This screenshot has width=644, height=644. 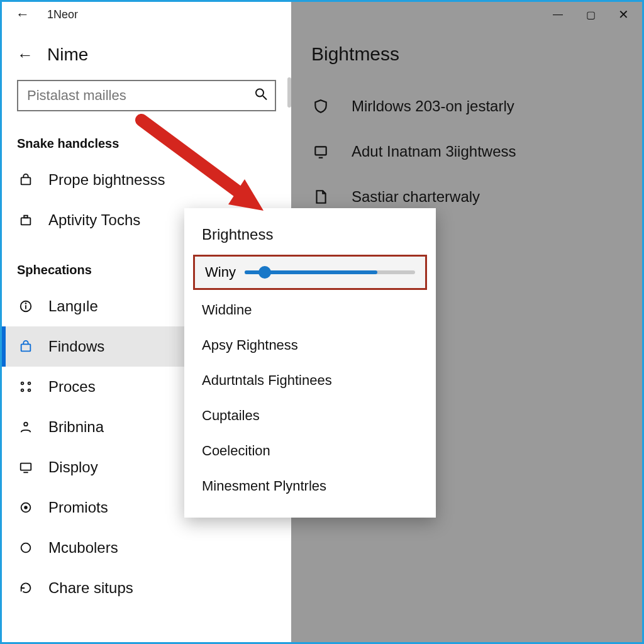 I want to click on minimize-button: —, so click(x=558, y=14).